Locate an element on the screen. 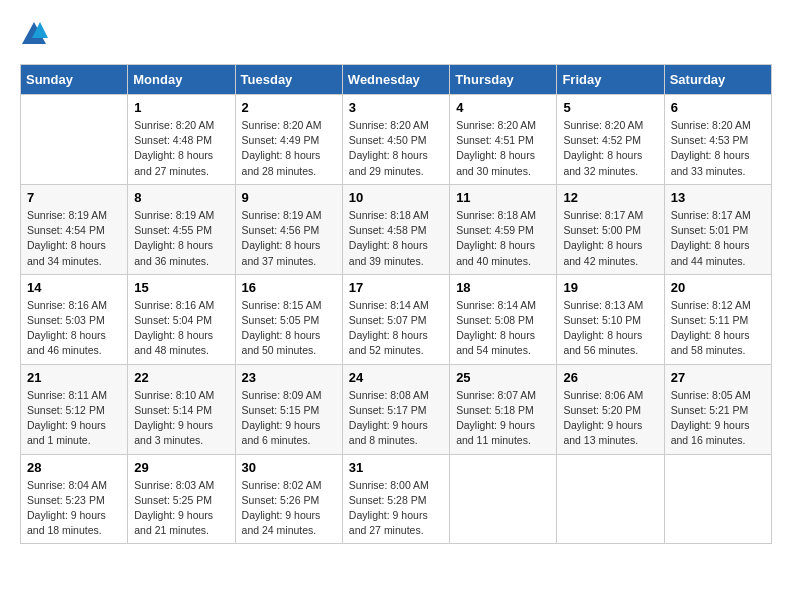  day-number: 25 is located at coordinates (503, 378).